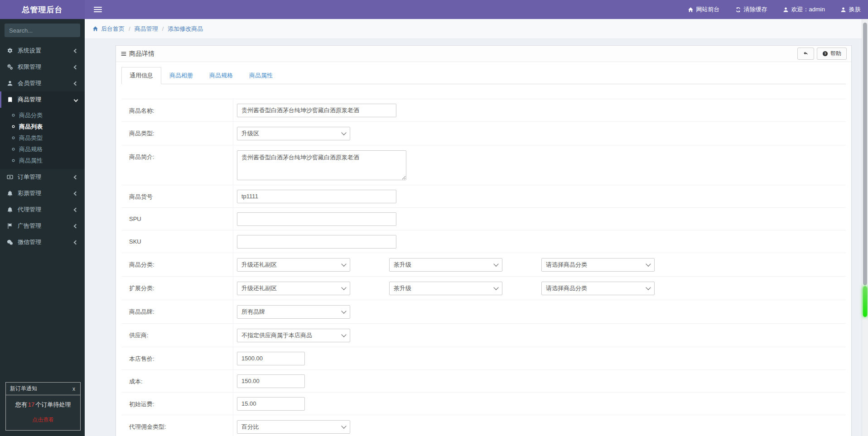 Image resolution: width=868 pixels, height=436 pixels. What do you see at coordinates (484, 54) in the screenshot?
I see `panel-header: 商品详情 ?帮助` at bounding box center [484, 54].